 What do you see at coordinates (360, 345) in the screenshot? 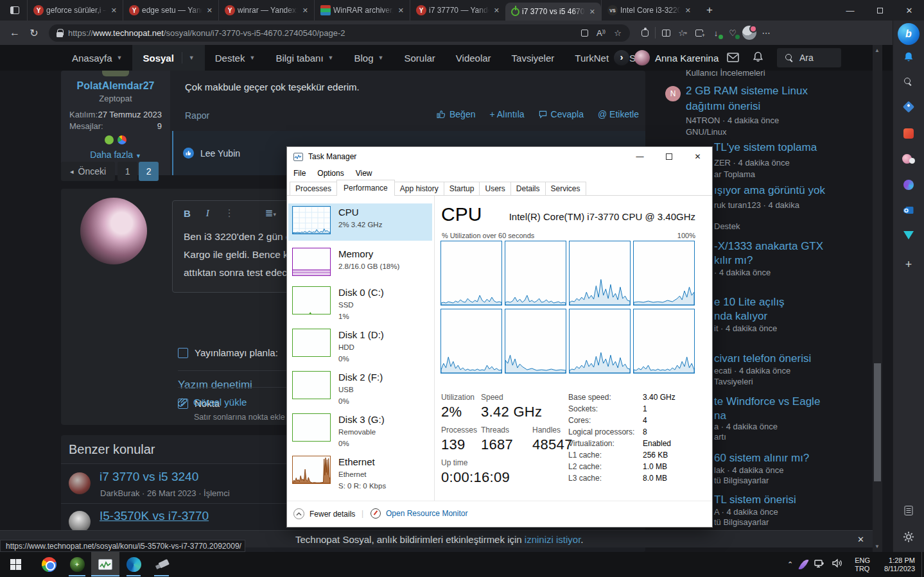
I see `tm-sidebar-disk1: Disk 1 (D:)HDD0%` at bounding box center [360, 345].